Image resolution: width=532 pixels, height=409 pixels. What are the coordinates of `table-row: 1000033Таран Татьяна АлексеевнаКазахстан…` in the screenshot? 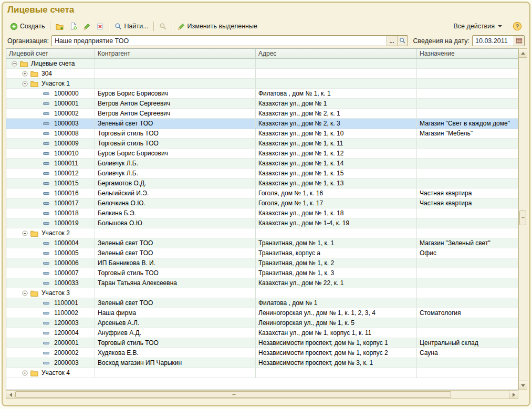 It's located at (262, 284).